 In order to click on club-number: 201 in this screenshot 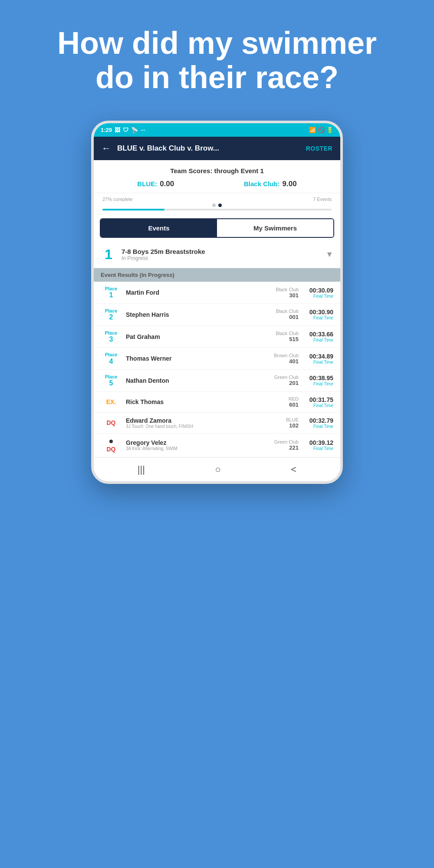, I will do `click(286, 383)`.